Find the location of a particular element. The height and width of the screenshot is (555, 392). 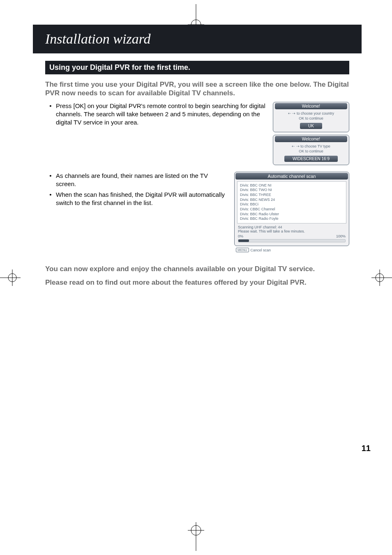

bullet-list-b: •As channels are found, their names are … is located at coordinates (136, 190).